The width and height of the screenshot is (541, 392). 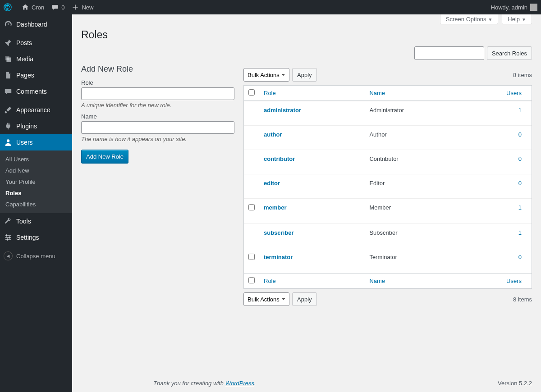 I want to click on subitem-your-profile: Your Profile, so click(x=36, y=182).